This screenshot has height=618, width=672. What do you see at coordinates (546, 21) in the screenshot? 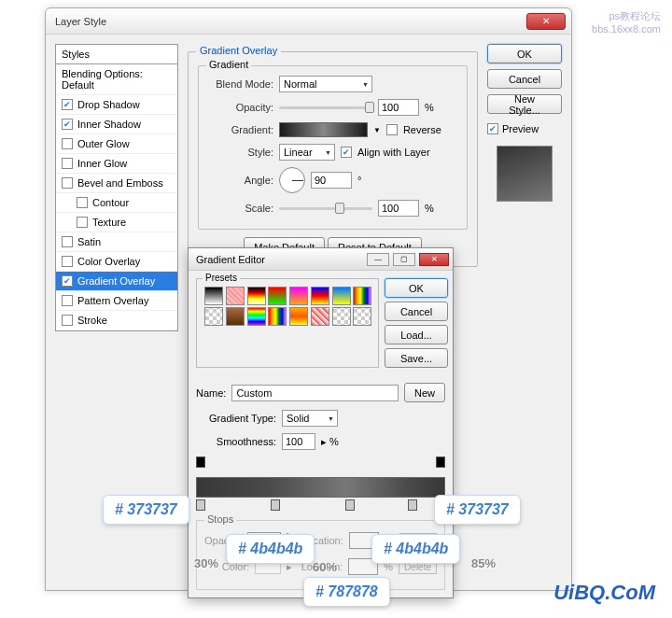
I see `close-button: ✕` at bounding box center [546, 21].